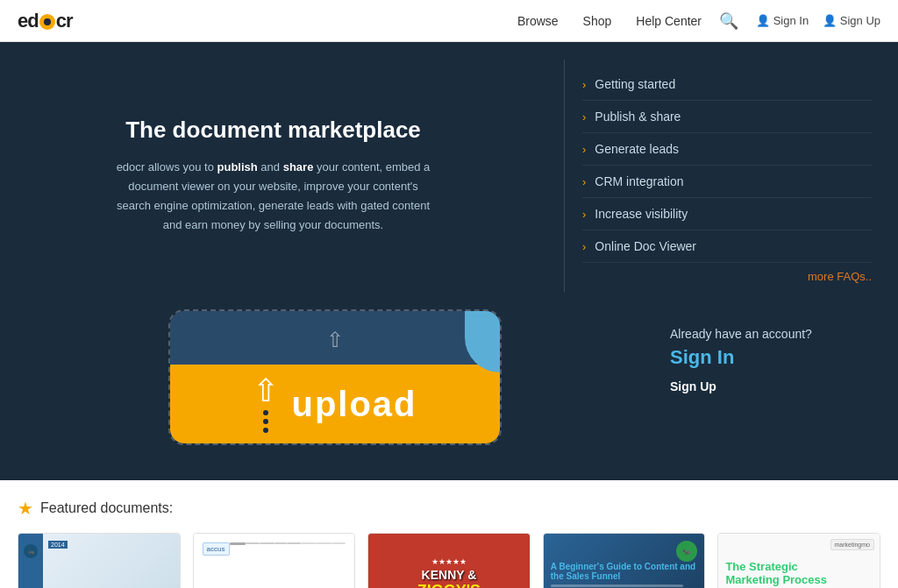 This screenshot has height=588, width=898. What do you see at coordinates (780, 573) in the screenshot?
I see `strategic-title: The Strategic Marketing Process` at bounding box center [780, 573].